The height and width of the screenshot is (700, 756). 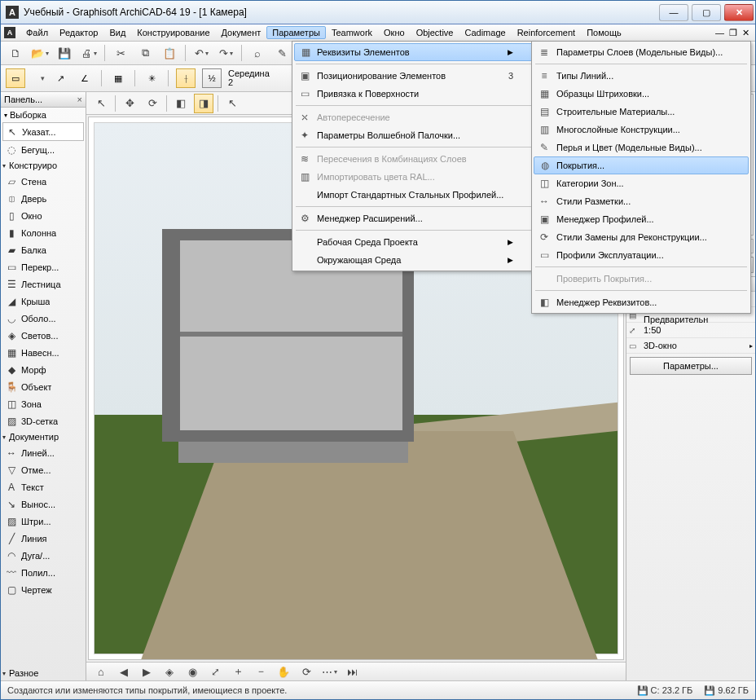 I want to click on tool-arc: ◠Дуга/..., so click(x=43, y=556).